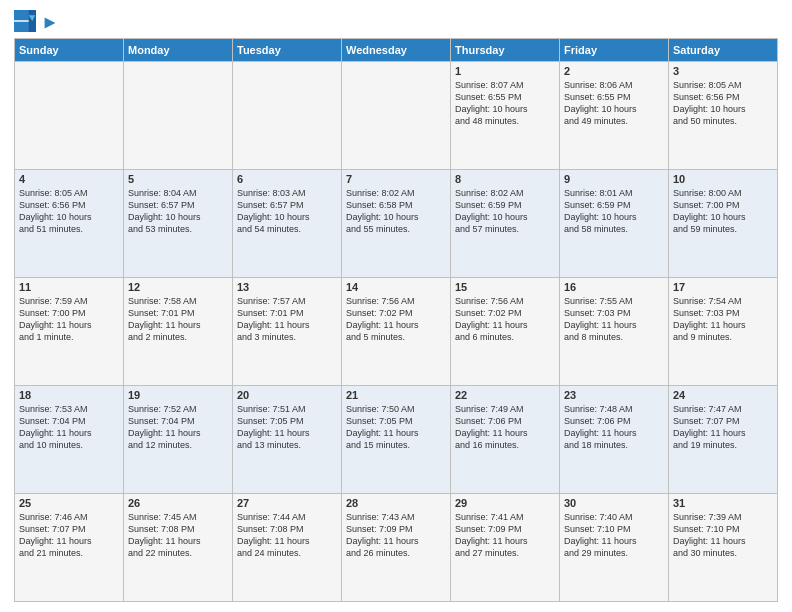 This screenshot has width=792, height=612. What do you see at coordinates (287, 179) in the screenshot?
I see `day-number: 6` at bounding box center [287, 179].